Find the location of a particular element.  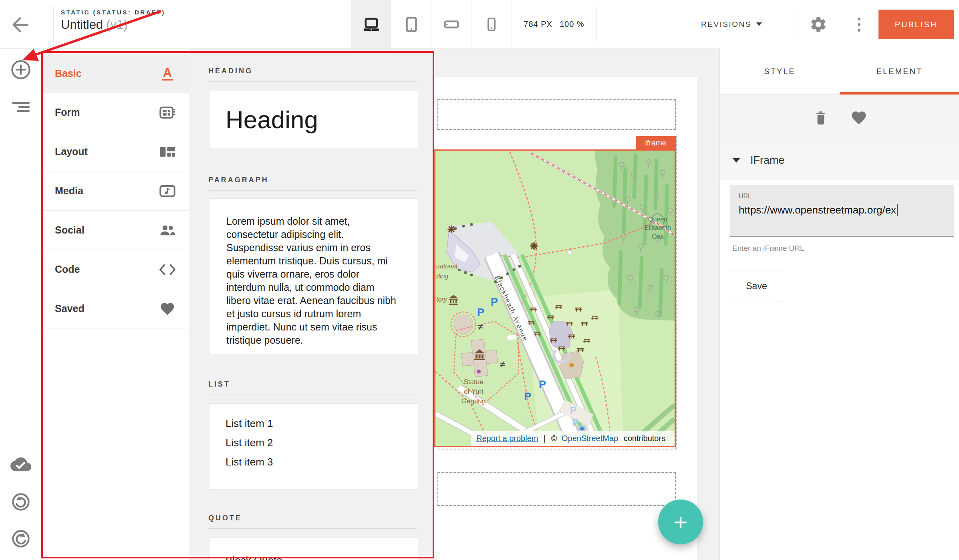

layers-reorder-button is located at coordinates (21, 107).